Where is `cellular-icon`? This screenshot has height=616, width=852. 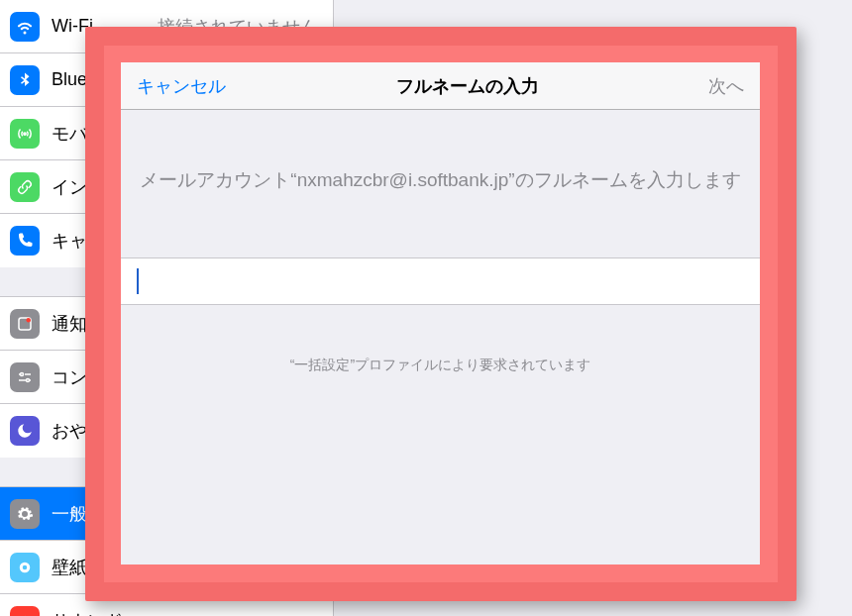
cellular-icon is located at coordinates (25, 134).